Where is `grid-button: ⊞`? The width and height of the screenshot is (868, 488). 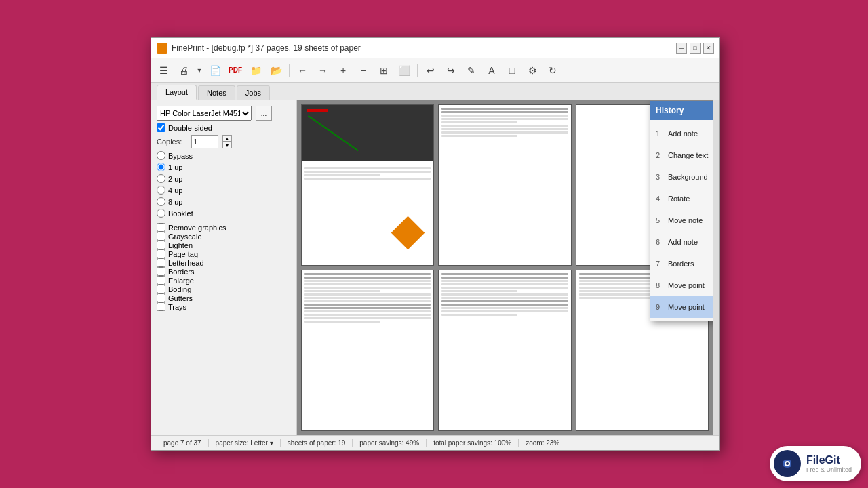
grid-button: ⊞ is located at coordinates (384, 70).